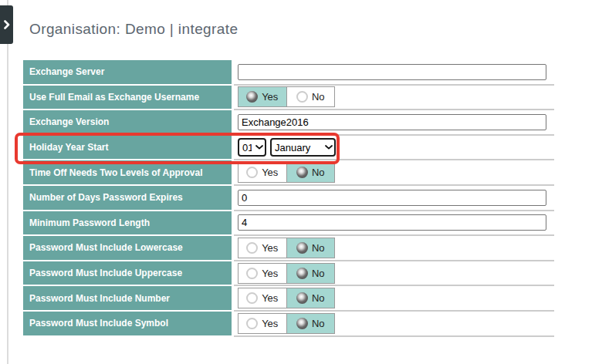 This screenshot has height=364, width=592. What do you see at coordinates (127, 299) in the screenshot?
I see `row-label: Password Must Include Number` at bounding box center [127, 299].